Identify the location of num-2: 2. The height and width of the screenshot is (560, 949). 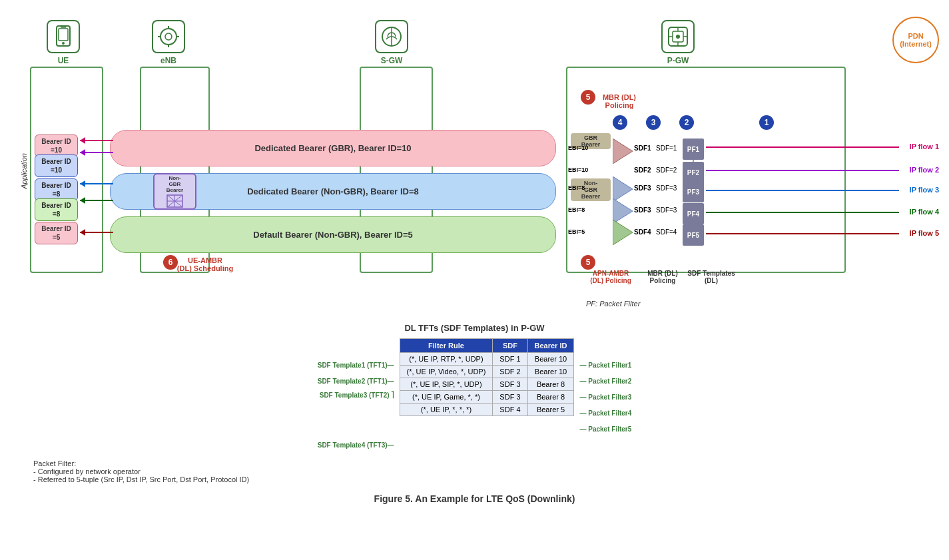
(687, 123).